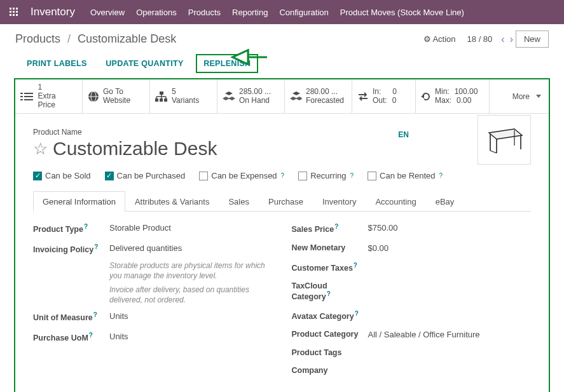 The height and width of the screenshot is (392, 564). What do you see at coordinates (144, 64) in the screenshot?
I see `update-quantity-button: UPDATE QUANTITY` at bounding box center [144, 64].